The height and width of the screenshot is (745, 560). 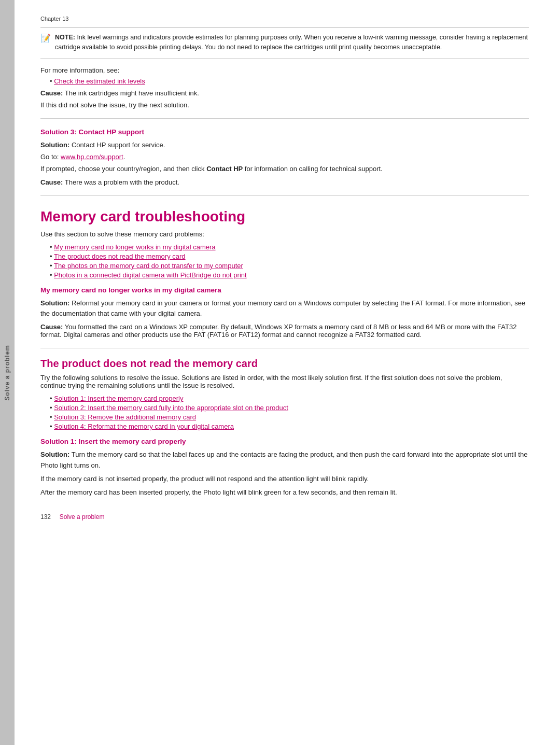 I want to click on page-footer: 132 Solve a problem, so click(x=285, y=517).